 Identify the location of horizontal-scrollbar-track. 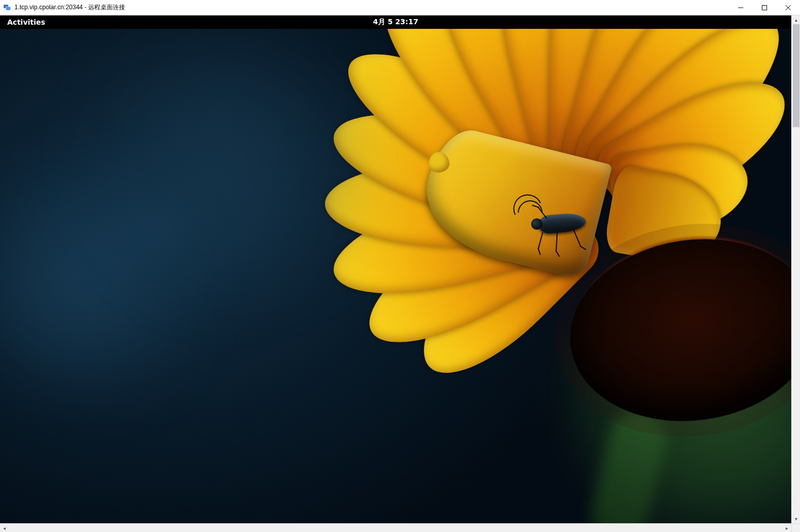
(396, 528).